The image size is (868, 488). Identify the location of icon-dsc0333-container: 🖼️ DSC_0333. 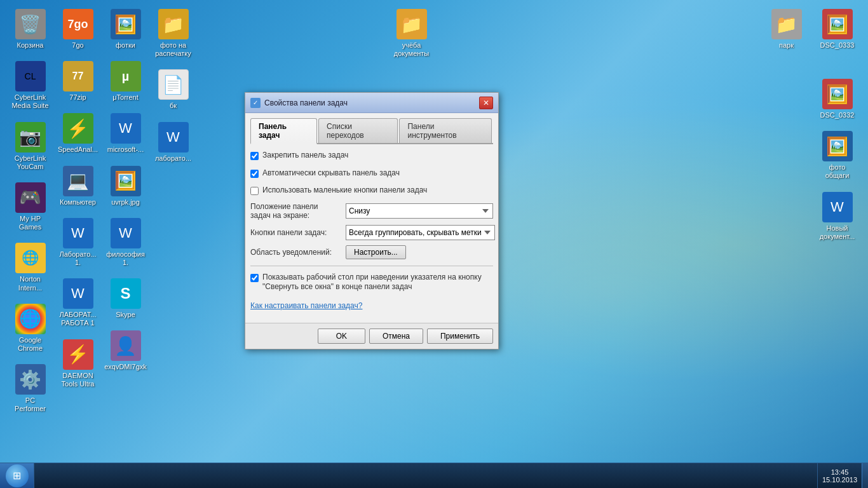
(837, 29).